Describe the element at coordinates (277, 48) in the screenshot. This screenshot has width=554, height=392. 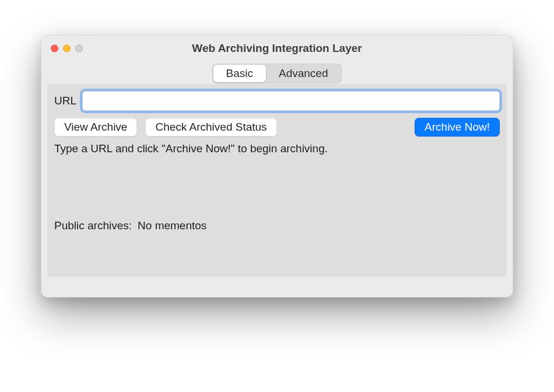
I see `window-title: Web Archiving Integration Layer` at that location.